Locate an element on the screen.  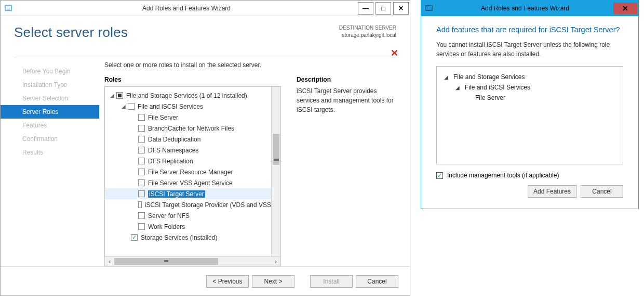
include-mgmt-checkbox: ✓ is located at coordinates (439, 176).